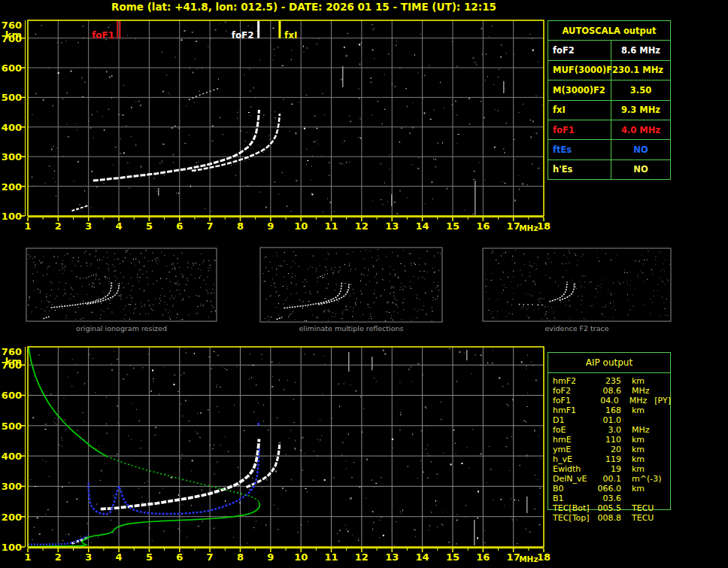  Describe the element at coordinates (572, 498) in the screenshot. I see `aip-param-name: B1` at that location.